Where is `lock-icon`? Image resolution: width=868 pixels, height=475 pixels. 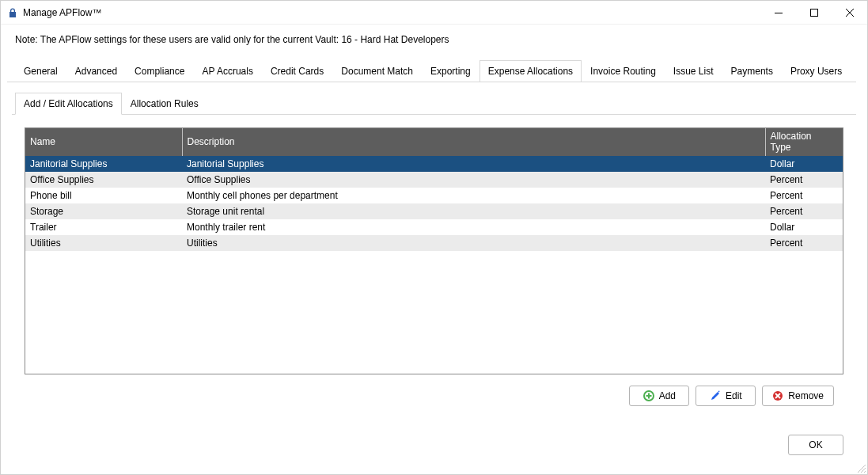
lock-icon is located at coordinates (13, 13).